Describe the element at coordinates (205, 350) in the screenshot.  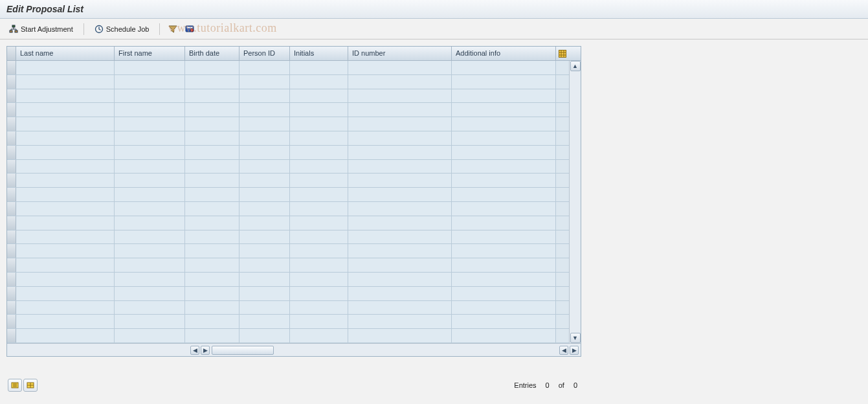
I see `scroll-right-step-button: ▶` at that location.